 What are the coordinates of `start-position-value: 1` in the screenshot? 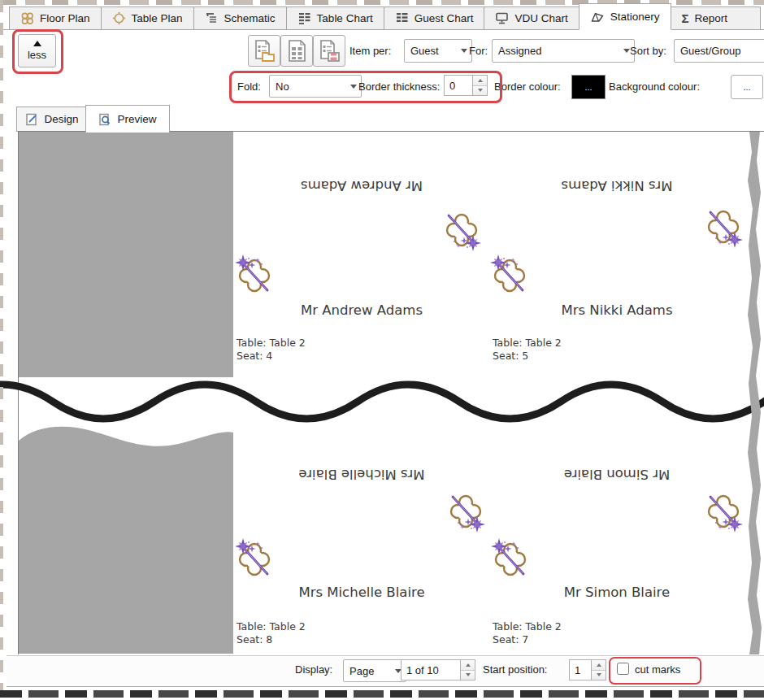 It's located at (580, 670).